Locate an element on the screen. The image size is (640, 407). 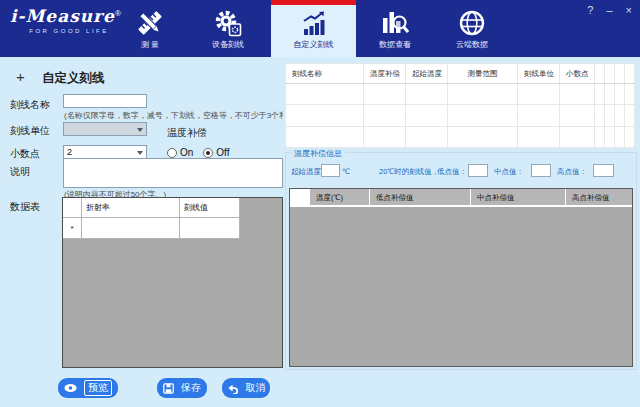
window-controls: ? – × is located at coordinates (604, 10).